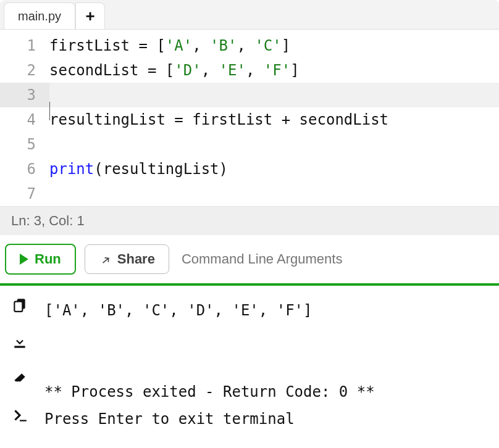  Describe the element at coordinates (20, 306) in the screenshot. I see `copy-icon` at that location.